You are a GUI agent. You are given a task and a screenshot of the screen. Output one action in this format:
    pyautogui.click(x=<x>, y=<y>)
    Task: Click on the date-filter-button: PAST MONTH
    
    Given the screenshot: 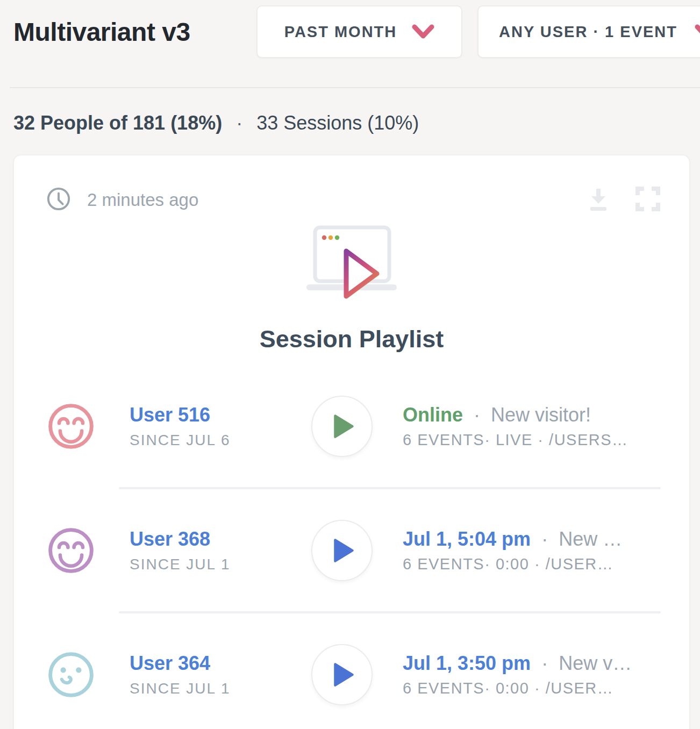 What is the action you would take?
    pyautogui.click(x=359, y=32)
    